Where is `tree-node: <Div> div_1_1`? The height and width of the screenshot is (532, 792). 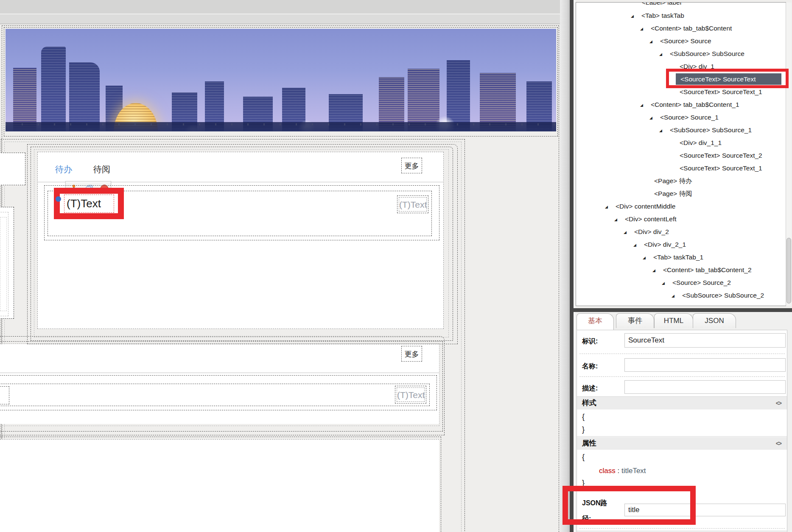
tree-node: <Div> div_1_1 is located at coordinates (701, 143).